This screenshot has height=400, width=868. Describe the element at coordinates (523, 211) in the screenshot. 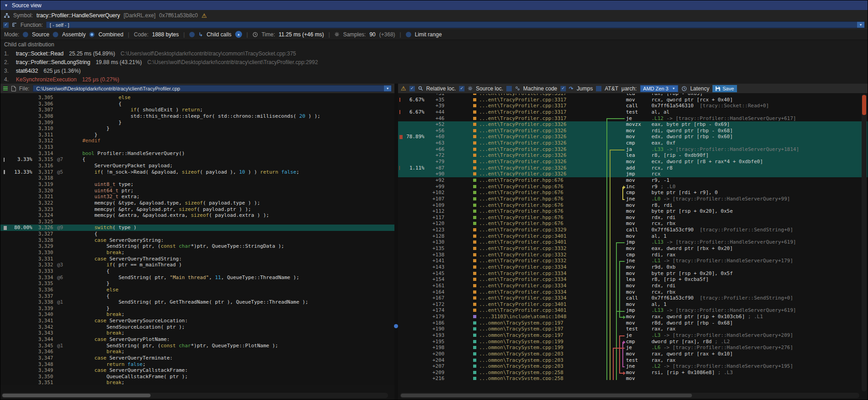

I see `asm-source-location: ...ent\TracyProfiler.hpp:676` at that location.